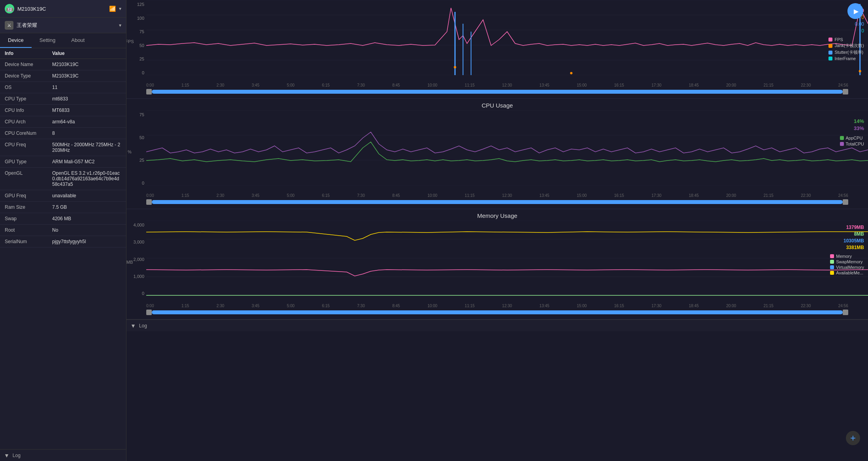 The height and width of the screenshot is (461, 868). What do you see at coordinates (87, 230) in the screenshot?
I see `row-value: No` at bounding box center [87, 230].